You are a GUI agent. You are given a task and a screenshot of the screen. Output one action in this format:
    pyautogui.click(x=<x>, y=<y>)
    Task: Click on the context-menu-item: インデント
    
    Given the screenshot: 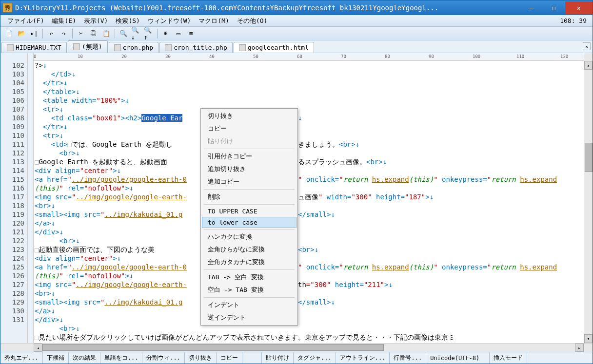 What is the action you would take?
    pyautogui.click(x=249, y=305)
    